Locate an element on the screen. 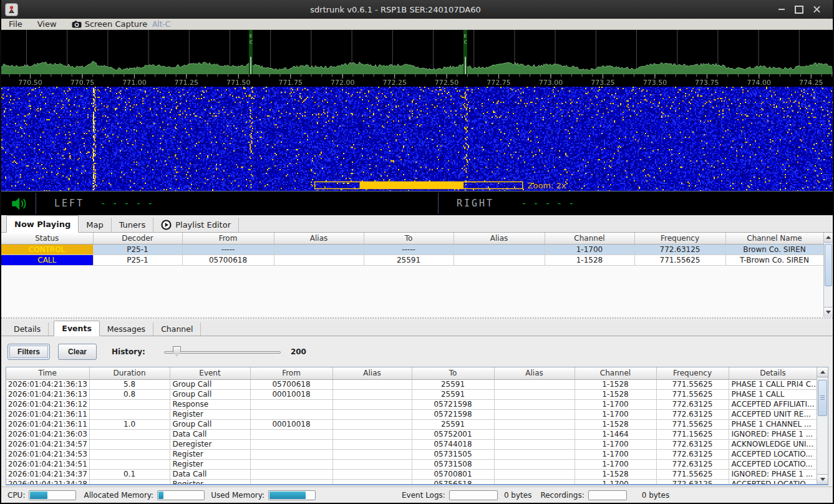 The image size is (834, 504). event-row: 2026:01:04:21:36:03Data Call057520011-14… is located at coordinates (412, 434).